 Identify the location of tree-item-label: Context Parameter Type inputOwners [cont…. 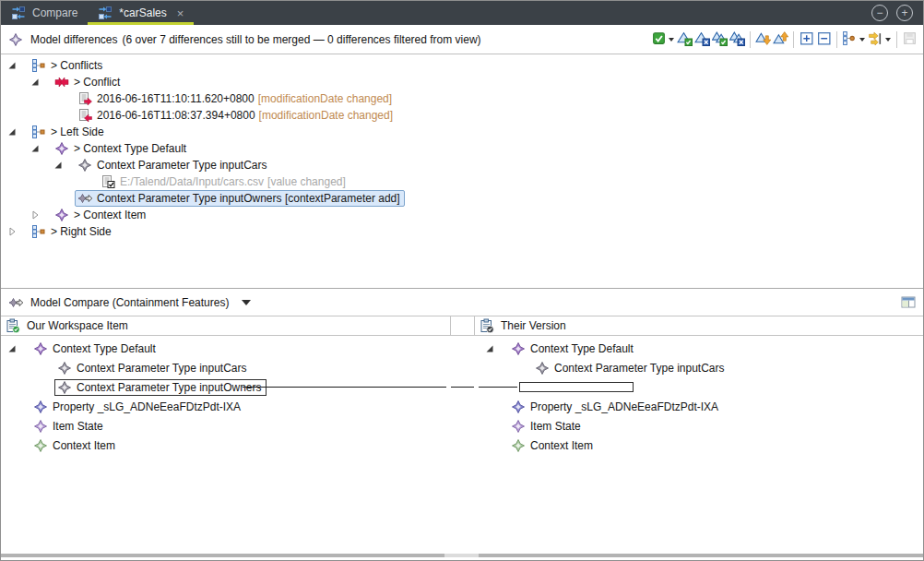
(249, 198).